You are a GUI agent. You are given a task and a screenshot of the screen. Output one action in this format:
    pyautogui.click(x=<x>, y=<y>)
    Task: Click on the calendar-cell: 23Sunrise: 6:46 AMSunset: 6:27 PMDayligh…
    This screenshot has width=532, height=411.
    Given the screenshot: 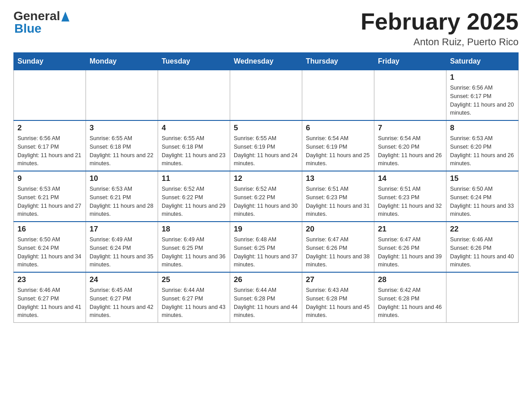 What is the action you would take?
    pyautogui.click(x=50, y=297)
    